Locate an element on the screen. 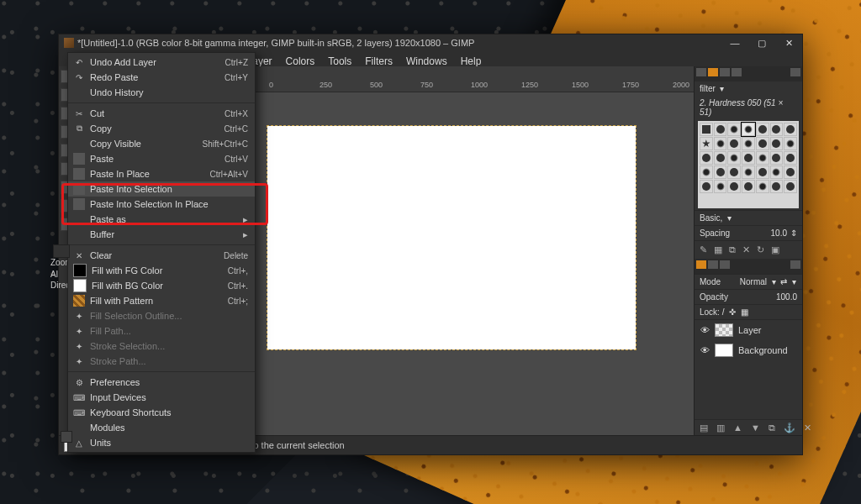  layer-row: 👁 Layer is located at coordinates (748, 330).